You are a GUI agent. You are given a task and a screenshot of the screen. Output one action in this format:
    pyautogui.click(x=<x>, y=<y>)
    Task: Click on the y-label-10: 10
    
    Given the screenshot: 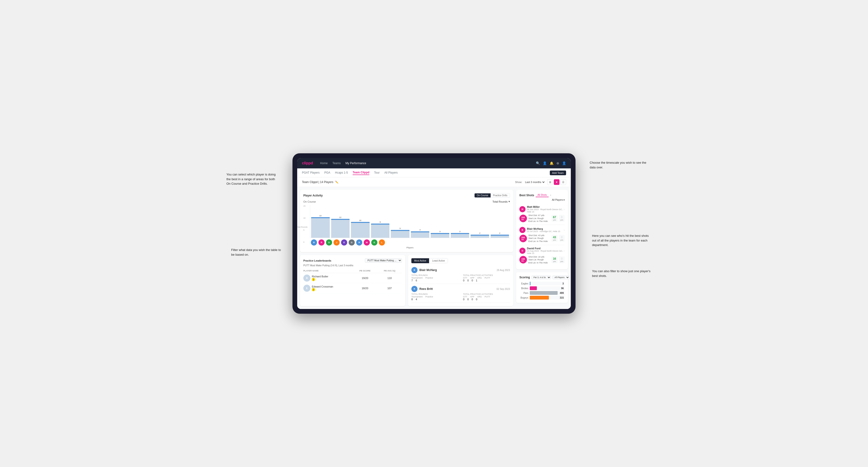 What is the action you would take?
    pyautogui.click(x=304, y=218)
    